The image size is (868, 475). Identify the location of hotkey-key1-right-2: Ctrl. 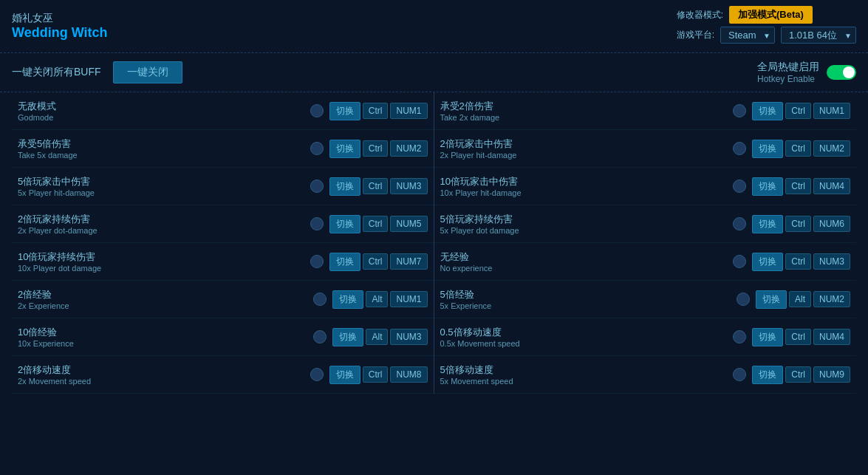
(798, 186).